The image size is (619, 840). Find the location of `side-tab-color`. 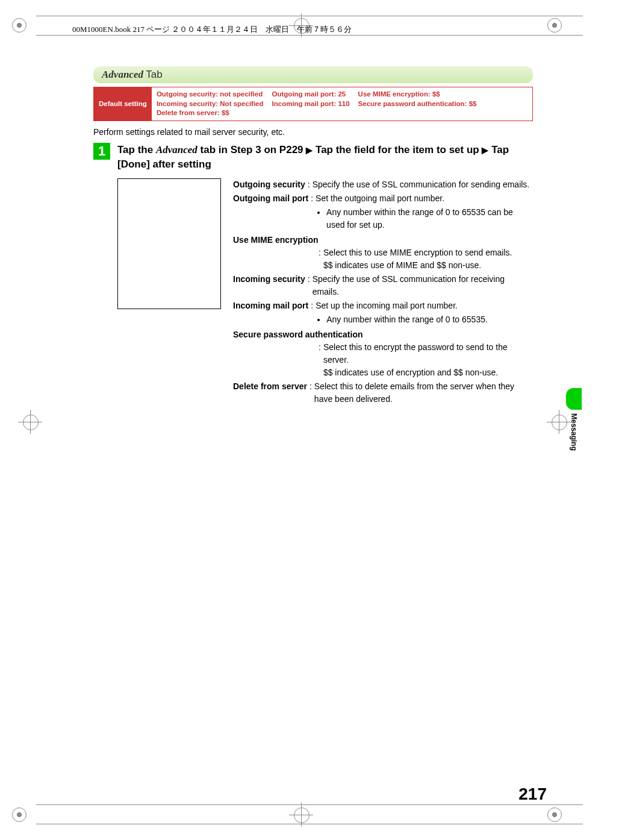

side-tab-color is located at coordinates (574, 399).